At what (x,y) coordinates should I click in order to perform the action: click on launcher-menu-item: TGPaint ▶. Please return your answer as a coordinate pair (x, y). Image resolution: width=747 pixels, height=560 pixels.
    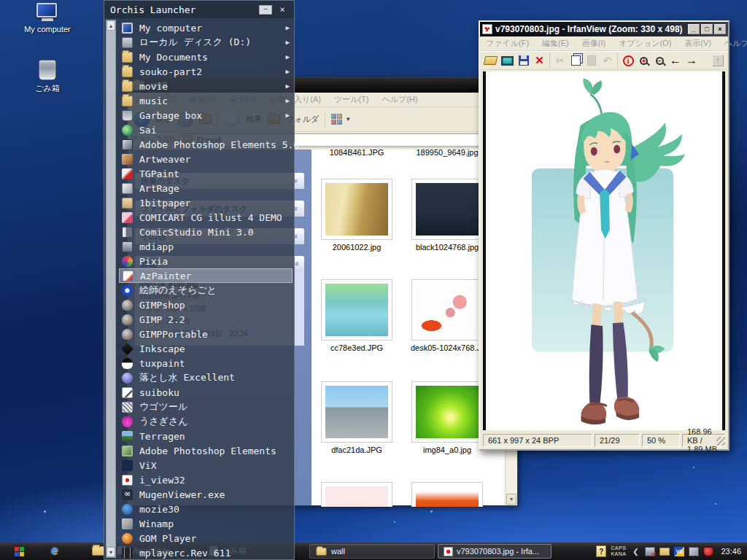
    Looking at the image, I should click on (206, 174).